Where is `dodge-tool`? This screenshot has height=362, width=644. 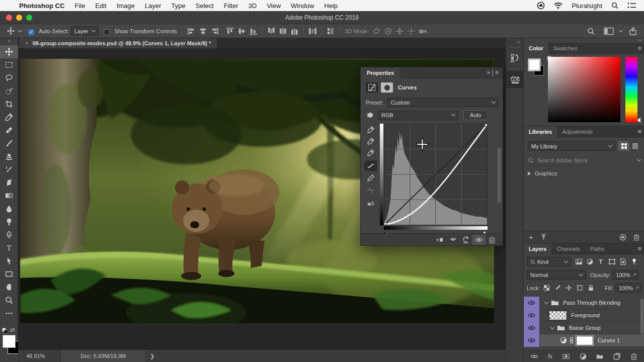
dodge-tool is located at coordinates (9, 222).